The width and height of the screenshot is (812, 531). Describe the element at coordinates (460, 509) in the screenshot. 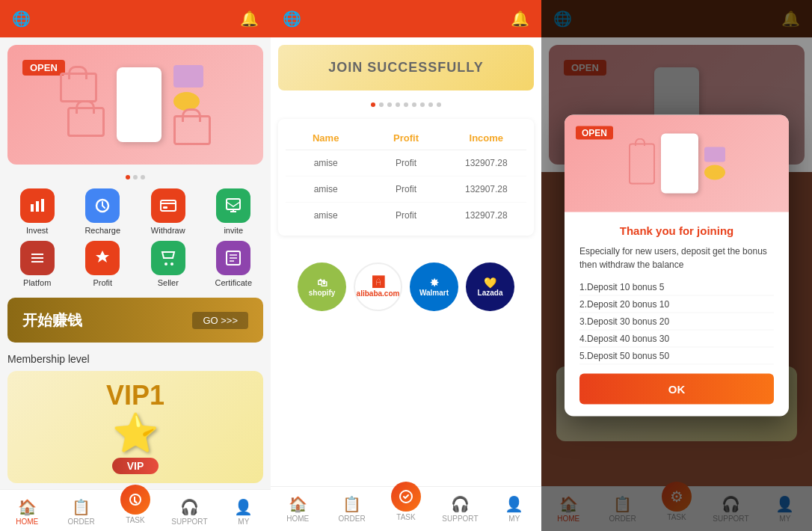

I see `p2-nav-support: 🎧 SUPPORT` at that location.